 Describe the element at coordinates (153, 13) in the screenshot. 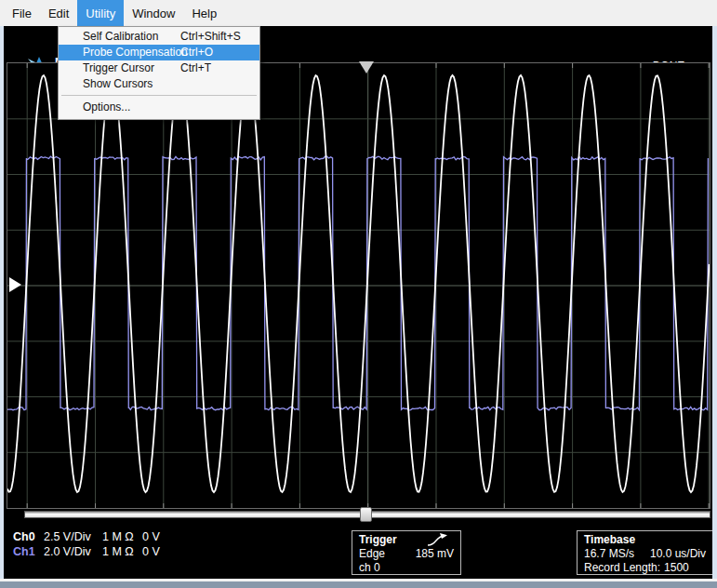

I see `menu-window: Window` at that location.